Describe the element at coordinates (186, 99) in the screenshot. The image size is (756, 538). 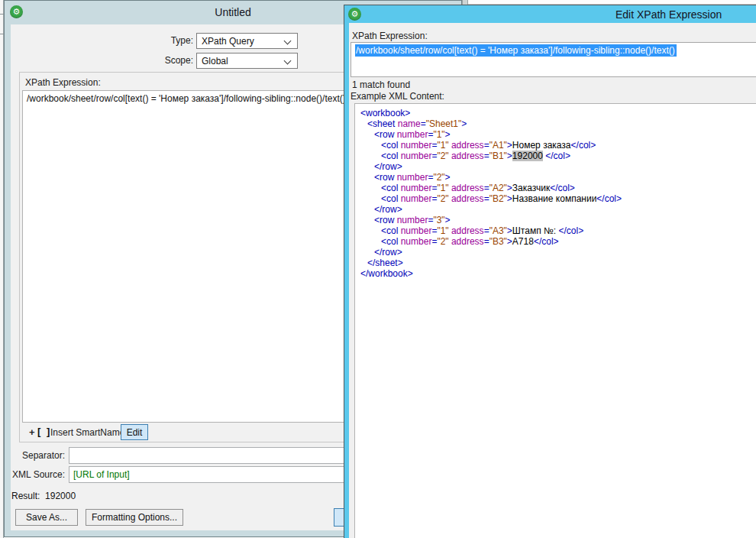
I see `xpath-expression-text: /workbook/sheet/row/col[text() = 'Номер …` at that location.